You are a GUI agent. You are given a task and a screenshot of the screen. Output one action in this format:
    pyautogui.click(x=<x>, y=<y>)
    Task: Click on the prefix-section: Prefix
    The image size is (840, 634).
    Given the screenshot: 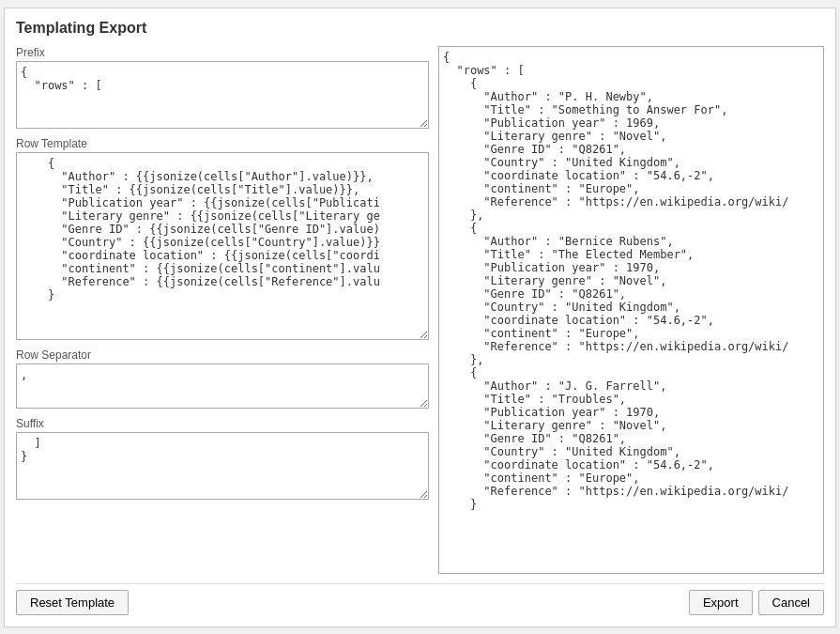 What is the action you would take?
    pyautogui.click(x=222, y=88)
    